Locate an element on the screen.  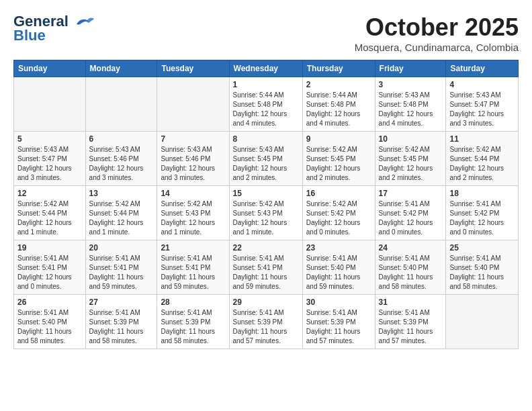
day-number: 3 is located at coordinates (411, 85).